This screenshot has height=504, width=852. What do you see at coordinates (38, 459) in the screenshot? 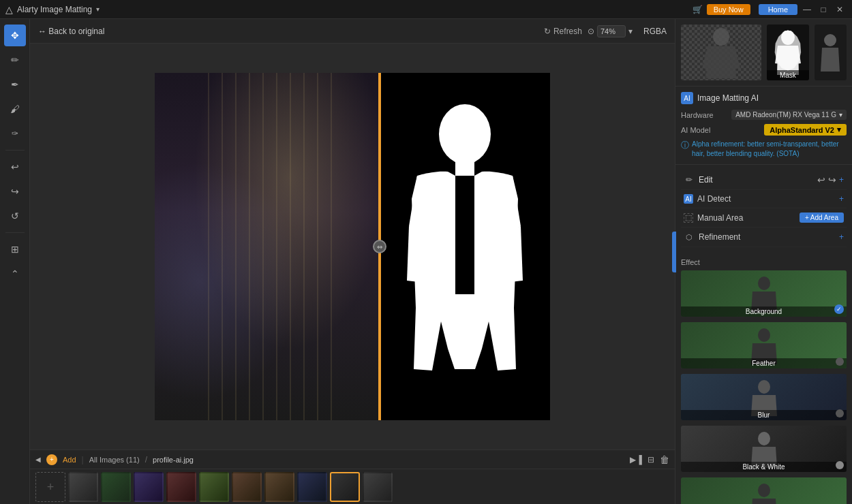
I see `filmstrip-toggle-button: ◀` at bounding box center [38, 459].